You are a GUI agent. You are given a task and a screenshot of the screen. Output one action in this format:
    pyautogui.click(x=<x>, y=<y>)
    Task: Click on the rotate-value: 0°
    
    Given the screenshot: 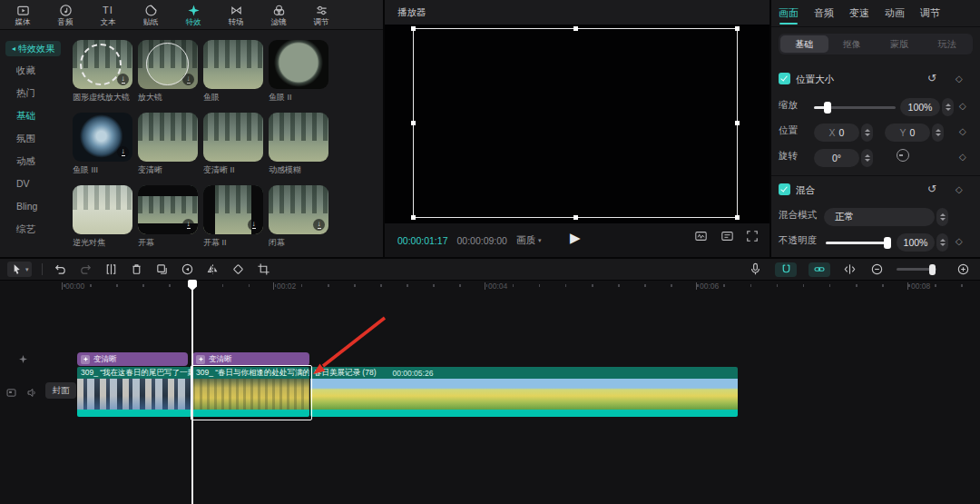 What is the action you would take?
    pyautogui.click(x=837, y=158)
    